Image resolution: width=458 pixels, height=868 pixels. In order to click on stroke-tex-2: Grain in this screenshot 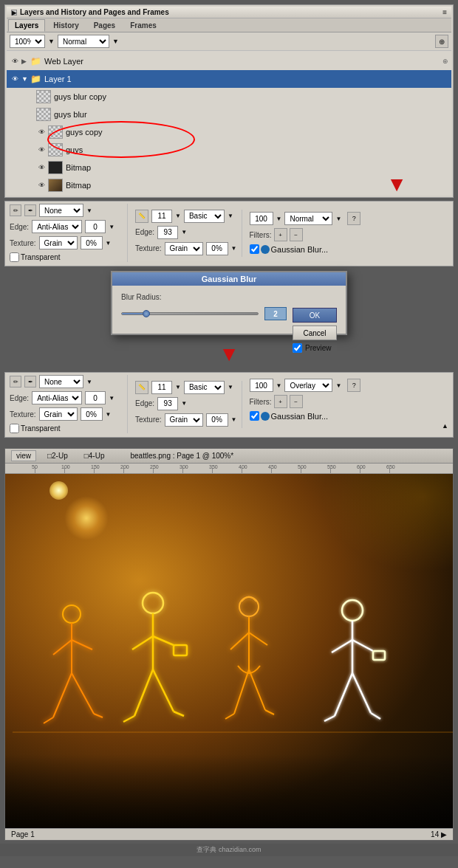, I will do `click(184, 420)`.